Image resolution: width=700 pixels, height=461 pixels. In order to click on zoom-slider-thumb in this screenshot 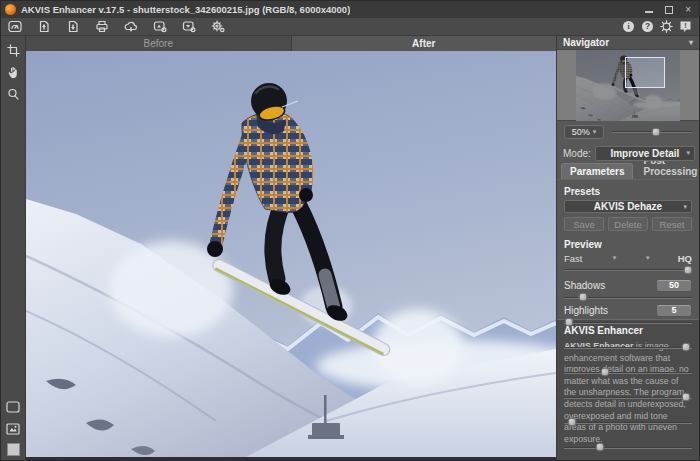, I will do `click(656, 132)`.